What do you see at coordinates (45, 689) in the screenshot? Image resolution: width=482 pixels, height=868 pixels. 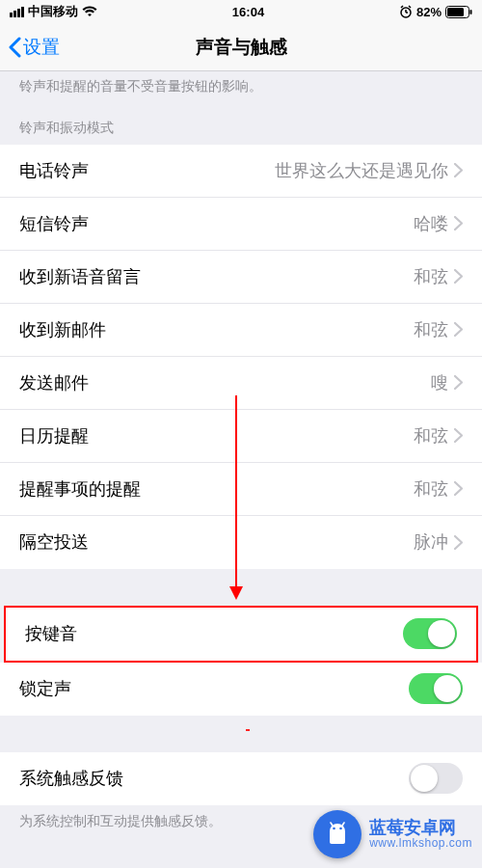 I see `row-label: 锁定声` at bounding box center [45, 689].